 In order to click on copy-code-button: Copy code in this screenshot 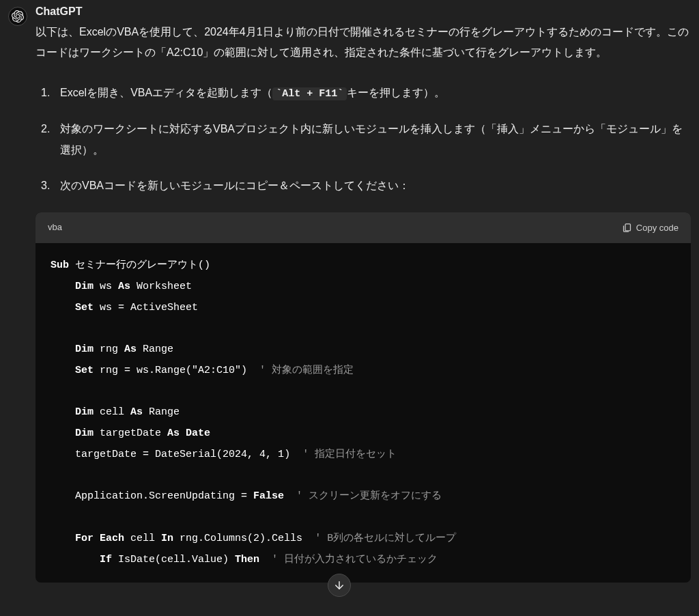, I will do `click(650, 228)`.